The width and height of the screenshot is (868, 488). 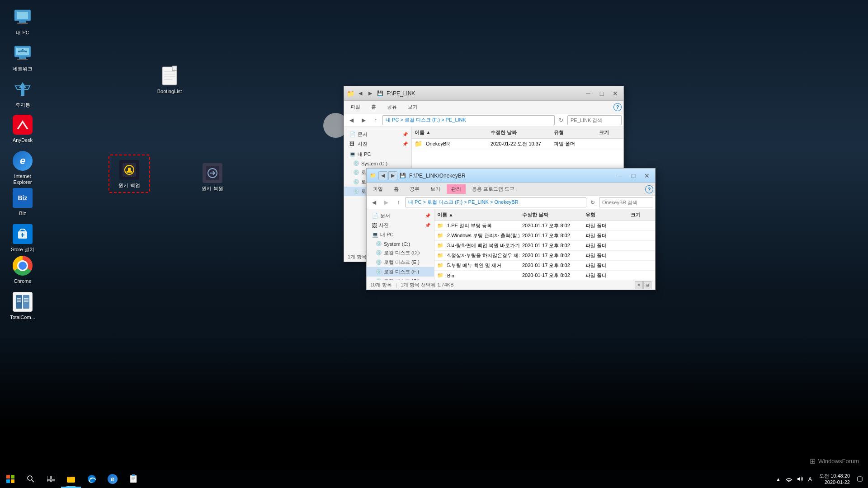 What do you see at coordinates (545, 266) in the screenshot?
I see `file-row-4: 📁5.부팅 메뉴 확인 및 제거 2020-01-17 오후 8:02 파일 폴…` at bounding box center [545, 266].